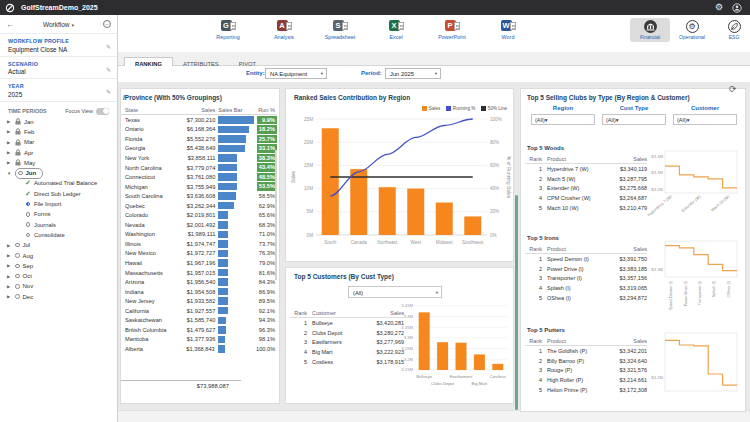 The image size is (750, 422). Describe the element at coordinates (347, 333) in the screenshot. I see `table-row: 2Clubs Depot$3,280,272` at that location.